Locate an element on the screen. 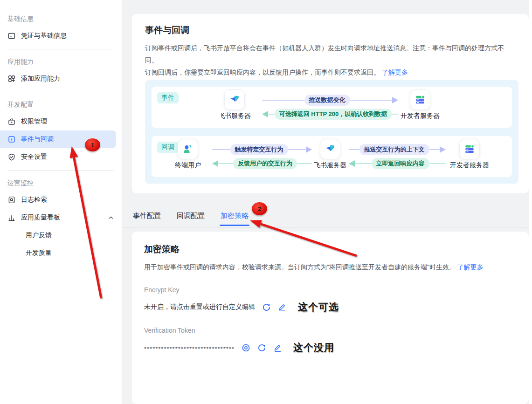 The width and height of the screenshot is (532, 404). arrow-label: 反馈用户的交互行为 is located at coordinates (265, 164).